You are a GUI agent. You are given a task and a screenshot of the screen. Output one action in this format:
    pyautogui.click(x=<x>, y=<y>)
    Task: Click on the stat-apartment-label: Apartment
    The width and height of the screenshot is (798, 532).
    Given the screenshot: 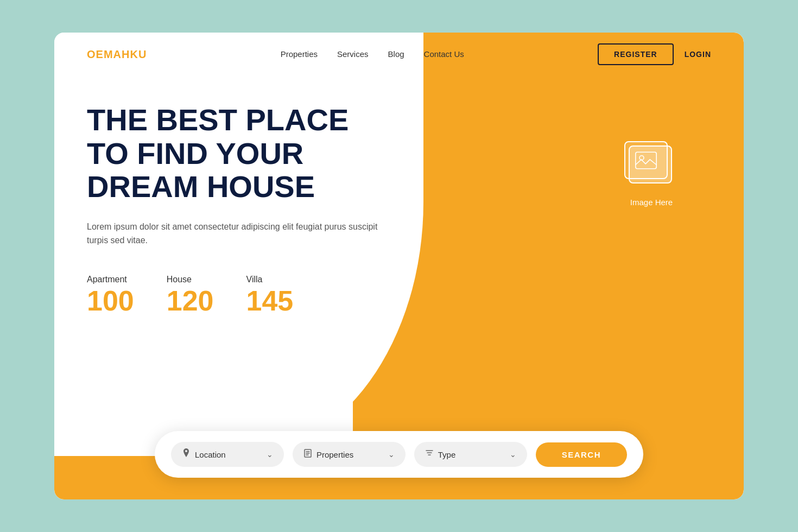 What is the action you would take?
    pyautogui.click(x=111, y=280)
    